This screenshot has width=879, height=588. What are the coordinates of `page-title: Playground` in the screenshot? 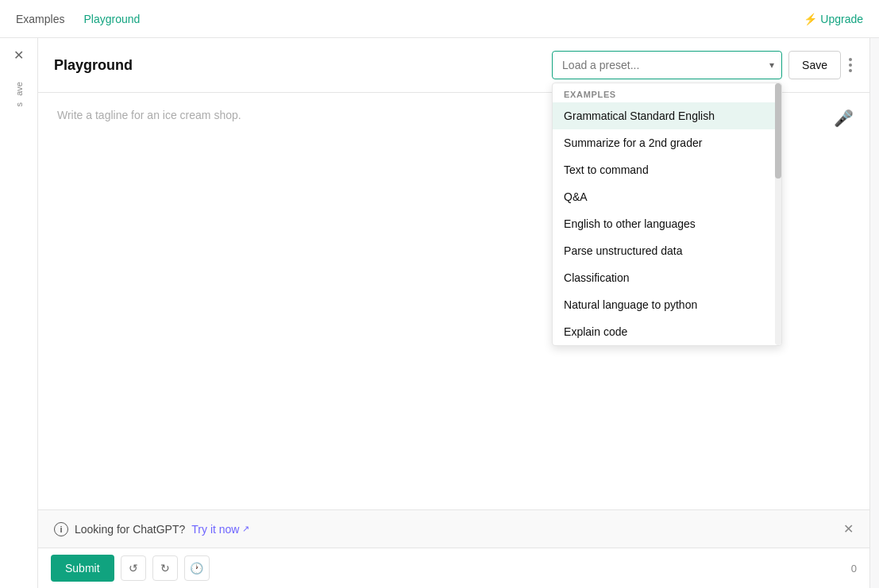 It's located at (94, 65).